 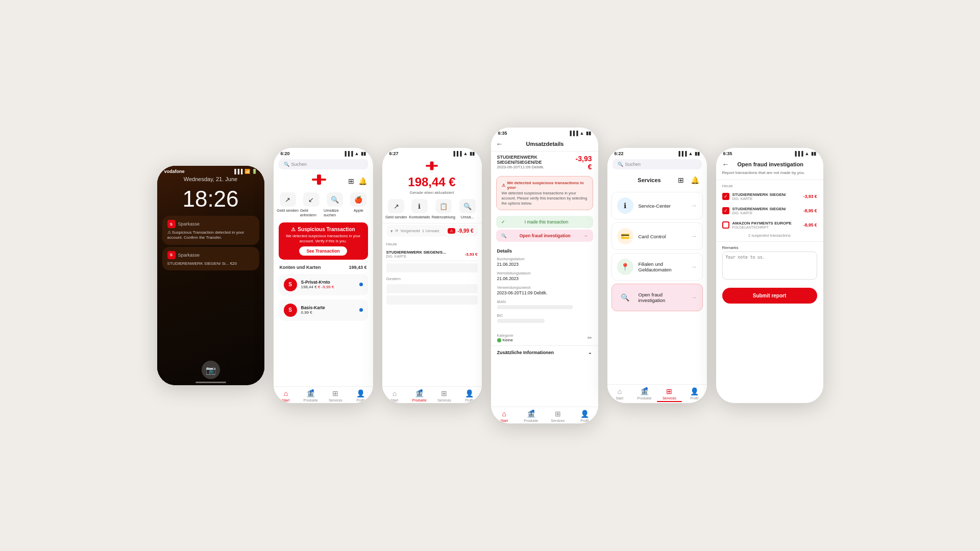 What do you see at coordinates (358, 205) in the screenshot?
I see `action-apple: 🍎 Apple` at bounding box center [358, 205].